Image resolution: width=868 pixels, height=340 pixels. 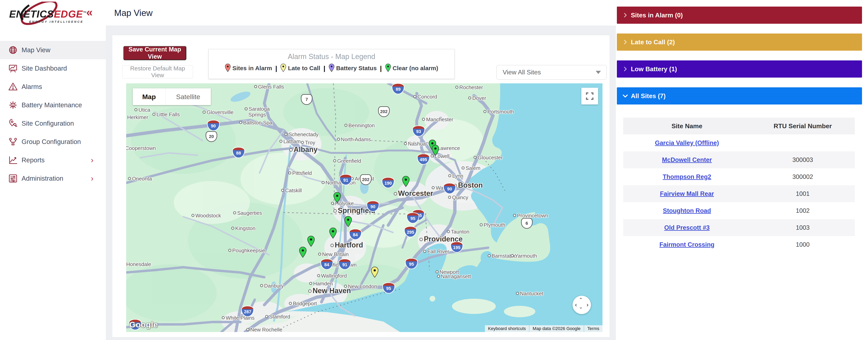 What do you see at coordinates (300, 173) in the screenshot?
I see `map-city-label: Pittsfield` at bounding box center [300, 173].